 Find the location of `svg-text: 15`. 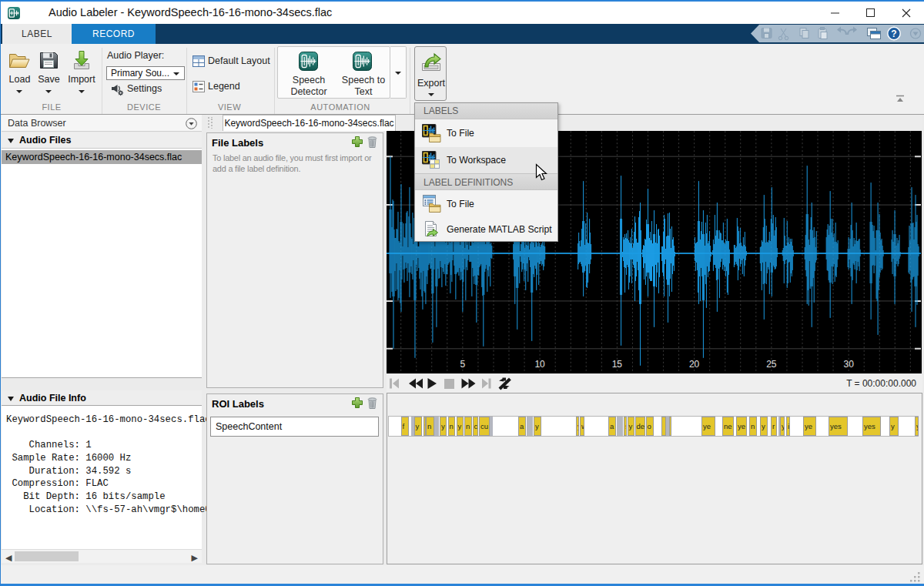

svg-text: 15 is located at coordinates (618, 364).